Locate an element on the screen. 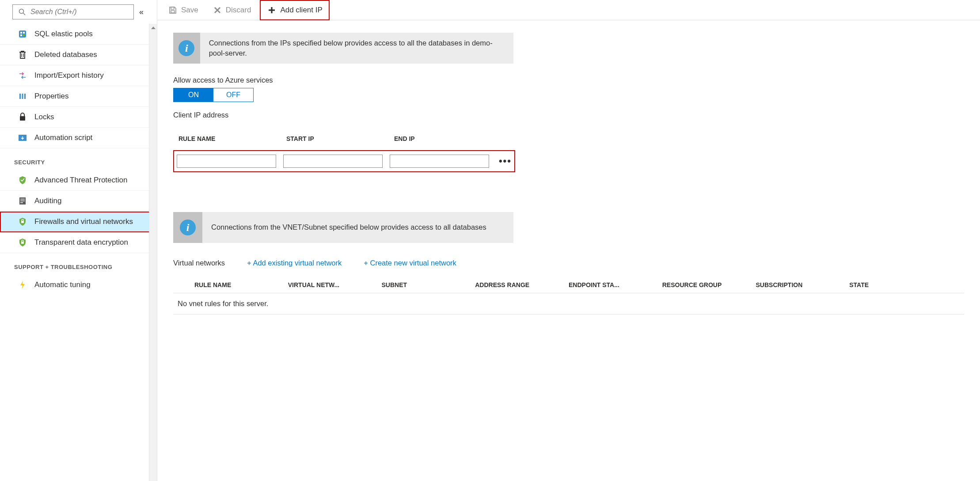 Image resolution: width=980 pixels, height=481 pixels. save-button: Save is located at coordinates (183, 10).